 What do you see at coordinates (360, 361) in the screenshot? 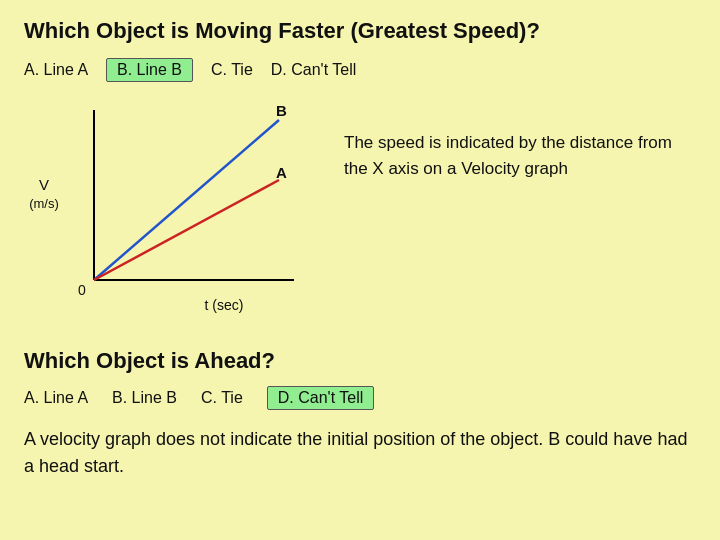
I see `section2-title: Which Object is Ahead?` at bounding box center [360, 361].